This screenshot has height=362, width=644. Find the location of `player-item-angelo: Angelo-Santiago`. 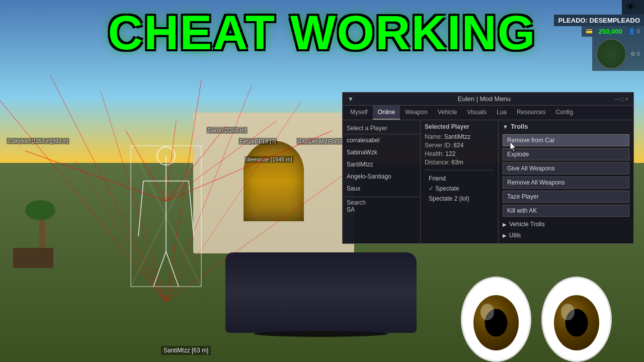

player-item-angelo: Angelo-Santiago is located at coordinates (381, 176).